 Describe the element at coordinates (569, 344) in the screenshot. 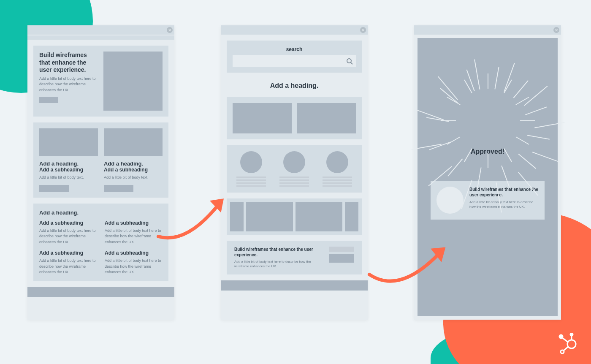

I see `hubspot-logo-icon` at that location.